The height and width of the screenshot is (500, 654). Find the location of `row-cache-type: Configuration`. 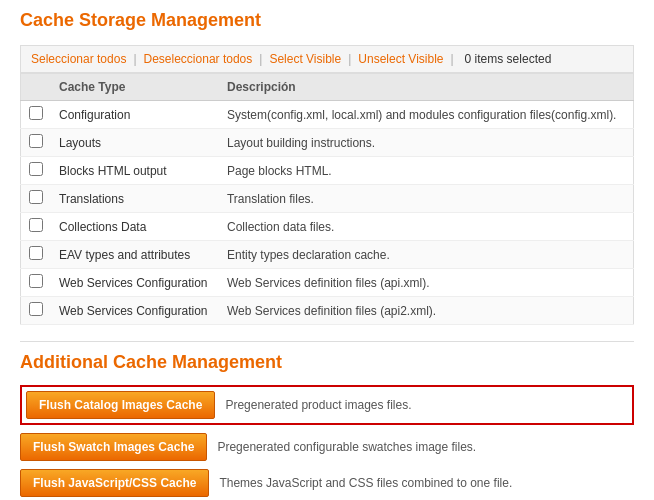

row-cache-type: Configuration is located at coordinates (135, 115).